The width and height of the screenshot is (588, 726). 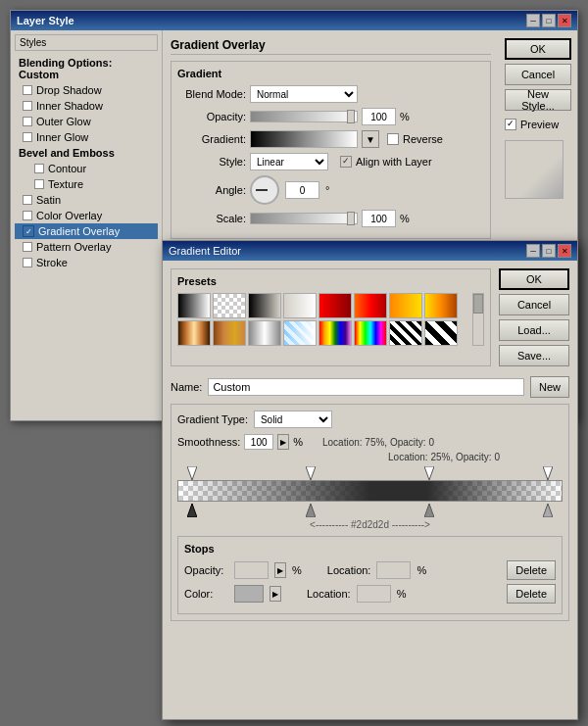 I want to click on opacity-stop-center-right, so click(x=429, y=473).